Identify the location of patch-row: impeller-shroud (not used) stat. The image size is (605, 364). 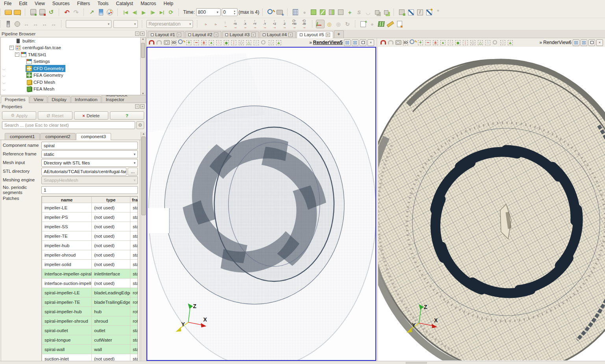
(90, 255).